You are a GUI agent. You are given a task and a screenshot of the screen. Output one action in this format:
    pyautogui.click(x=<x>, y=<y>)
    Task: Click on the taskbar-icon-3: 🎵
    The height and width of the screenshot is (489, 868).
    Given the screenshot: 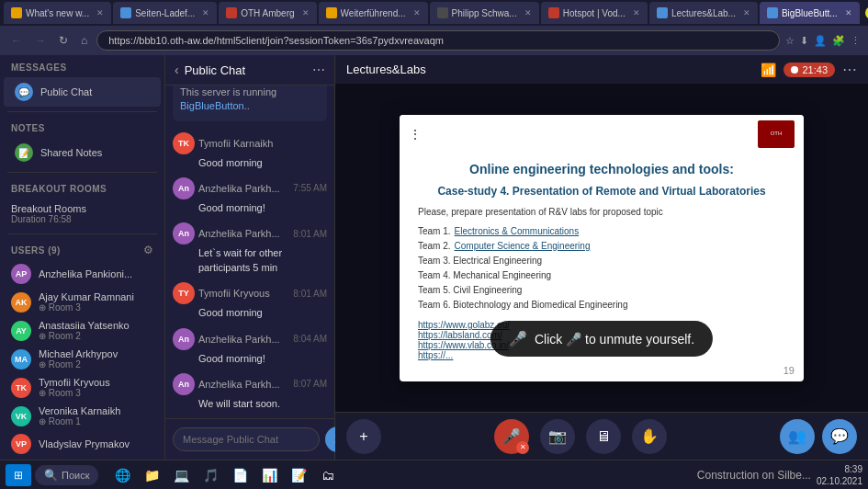 What is the action you would take?
    pyautogui.click(x=210, y=475)
    